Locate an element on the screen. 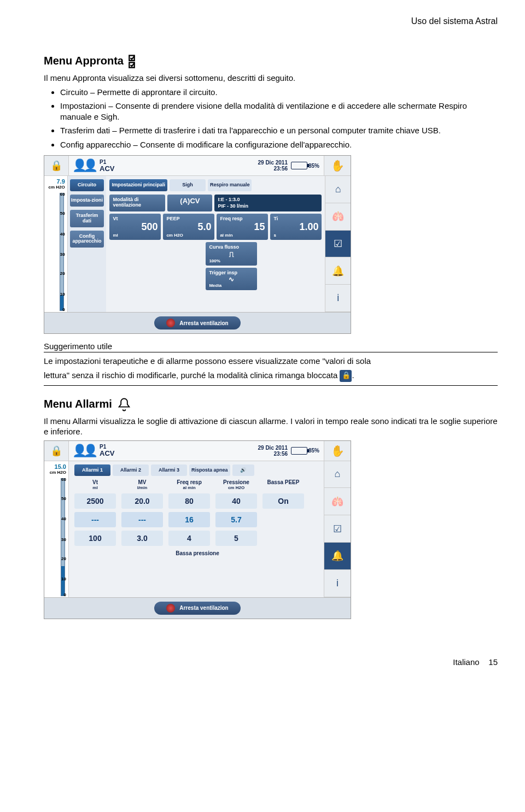 This screenshot has width=525, height=812. section-title: Menu Appronta is located at coordinates (84, 61).